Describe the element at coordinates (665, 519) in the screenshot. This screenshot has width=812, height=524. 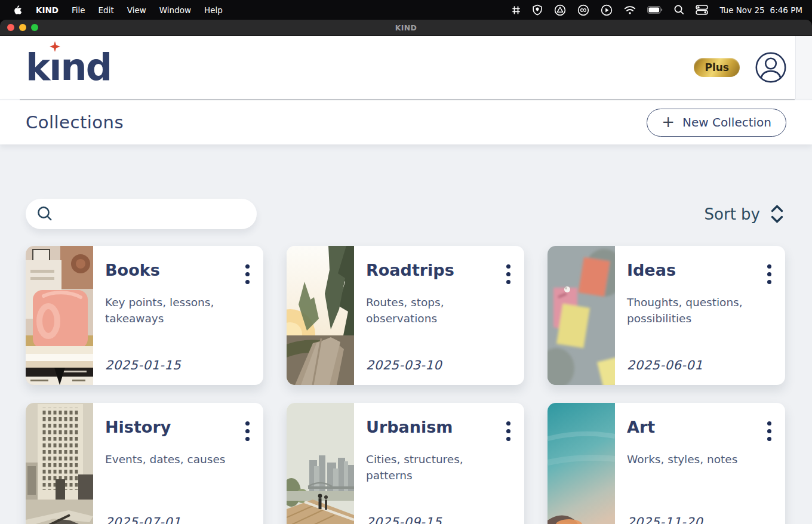
I see `card-date: 2025-11-20` at that location.